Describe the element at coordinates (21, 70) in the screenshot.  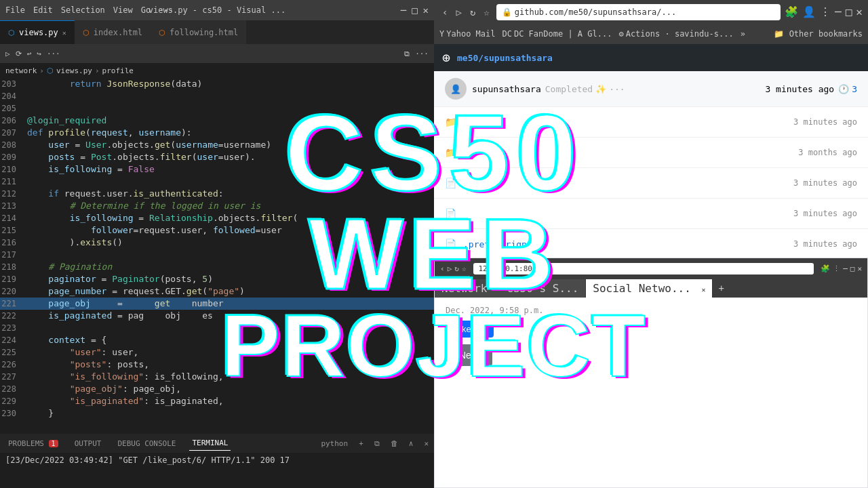
I see `breadcrumb-network: network` at that location.